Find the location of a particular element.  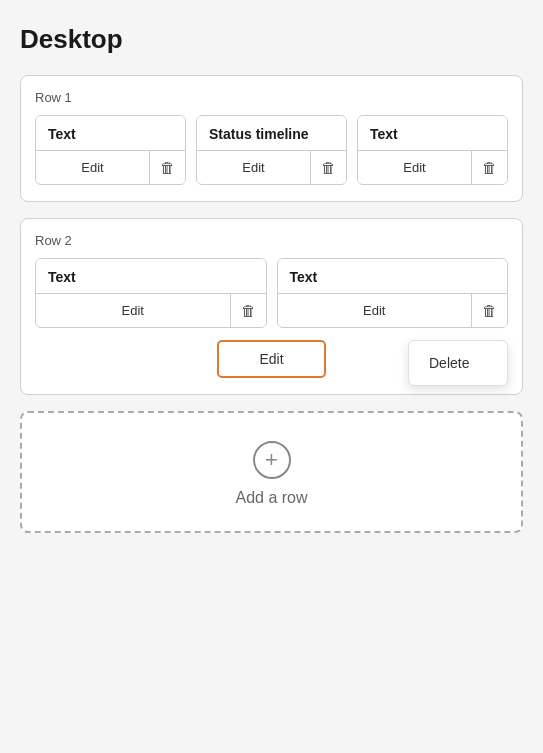

row1-widget-2: Status timeline Edit 🗑 is located at coordinates (272, 150).